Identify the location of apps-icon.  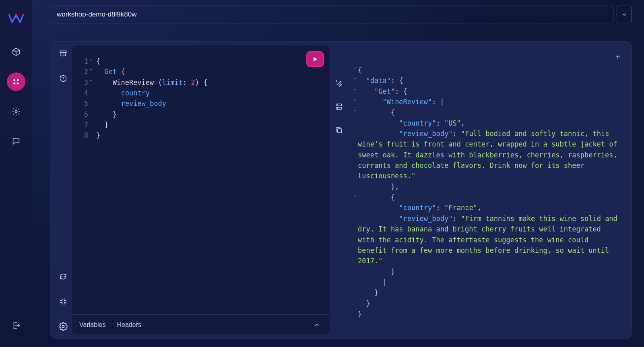
(16, 82).